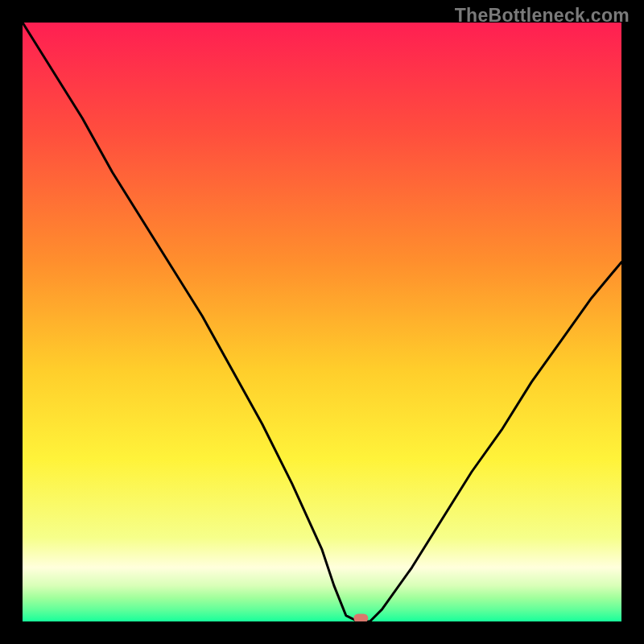  Describe the element at coordinates (543, 16) in the screenshot. I see `watermark-text: TheBottleneck.com` at that location.